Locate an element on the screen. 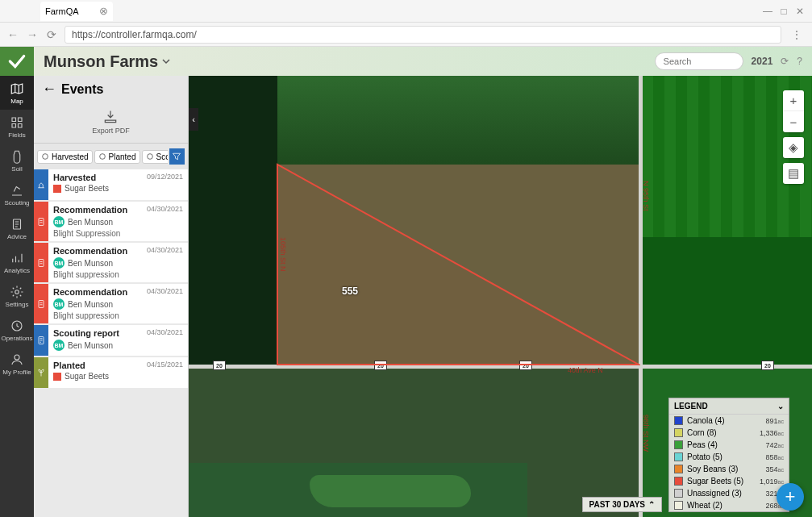 Image resolution: width=812 pixels, height=517 pixels. nav-item-analytics: Analytics is located at coordinates (17, 262).